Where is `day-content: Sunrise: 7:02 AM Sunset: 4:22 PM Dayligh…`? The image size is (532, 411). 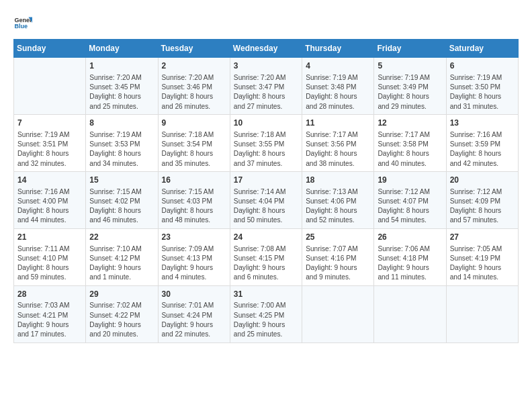 day-content: Sunrise: 7:02 AM Sunset: 4:22 PM Dayligh… is located at coordinates (122, 320).